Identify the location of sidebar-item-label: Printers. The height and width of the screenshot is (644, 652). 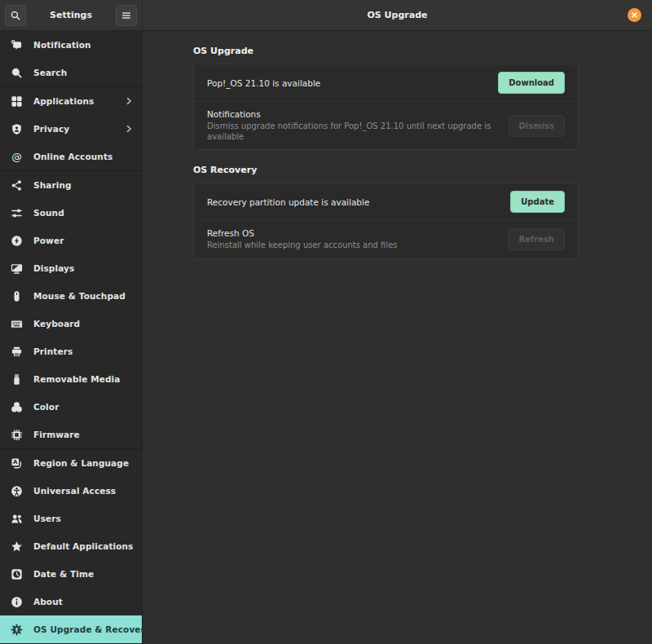
(83, 351).